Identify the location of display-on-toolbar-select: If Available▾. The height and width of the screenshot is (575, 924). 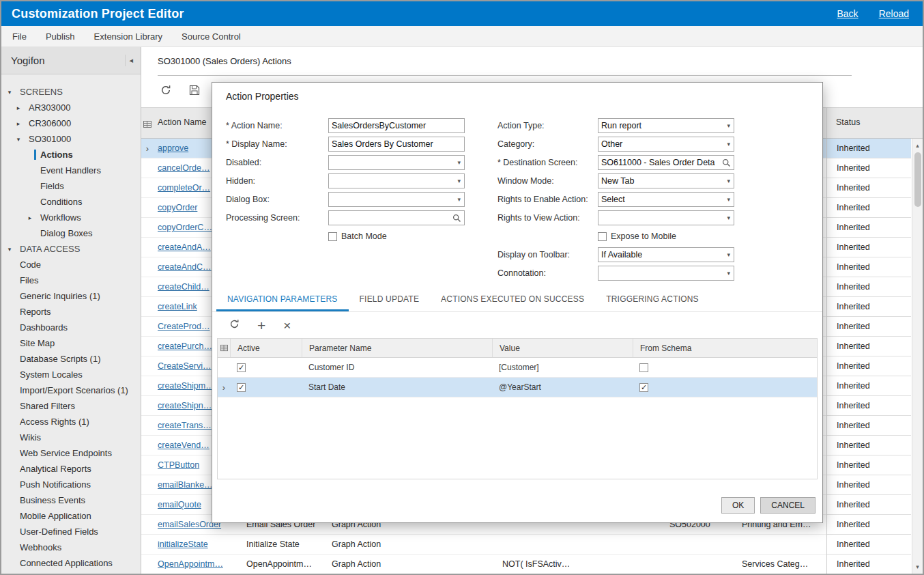
(666, 255).